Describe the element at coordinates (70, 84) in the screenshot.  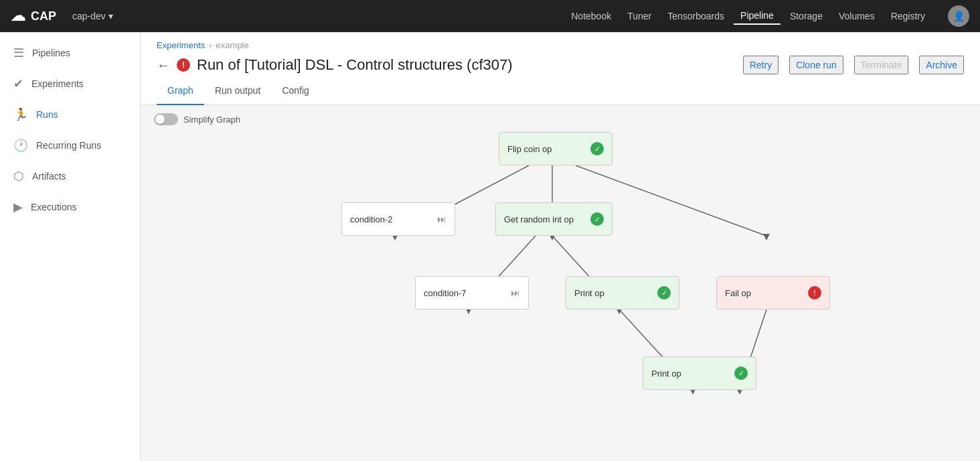
I see `sidebar-item-experiments: ✔ Experiments` at that location.